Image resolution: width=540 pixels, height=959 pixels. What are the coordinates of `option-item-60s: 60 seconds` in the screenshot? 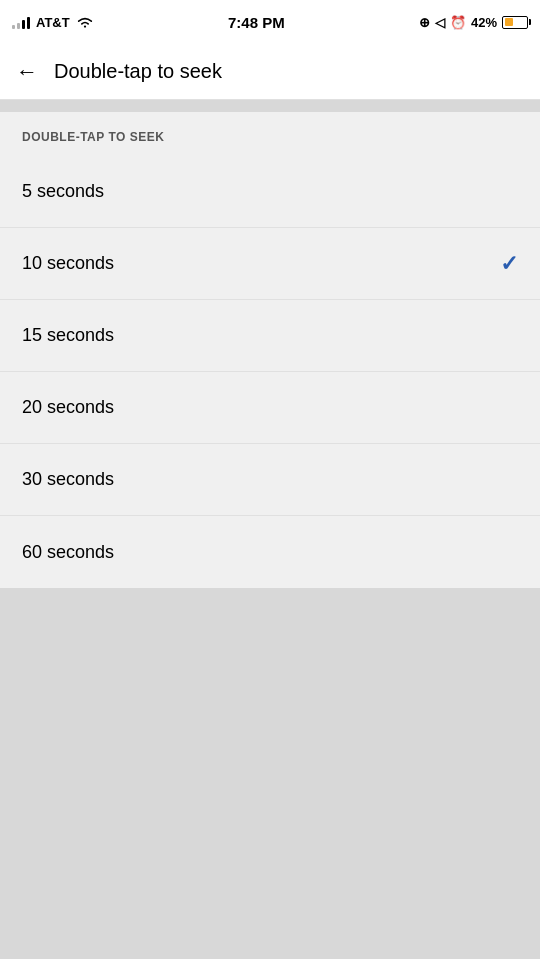 It's located at (270, 552).